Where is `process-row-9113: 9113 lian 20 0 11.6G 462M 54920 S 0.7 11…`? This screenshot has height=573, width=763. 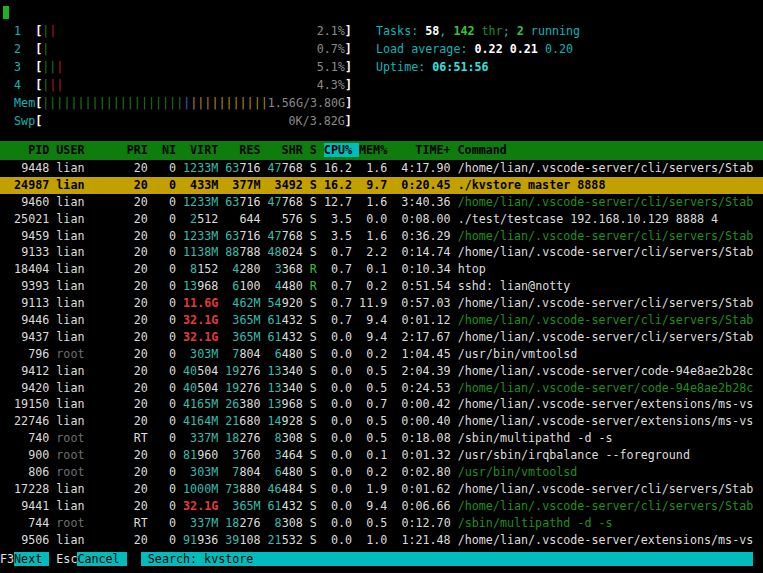
process-row-9113: 9113 lian 20 0 11.6G 462M 54920 S 0.7 11… is located at coordinates (382, 304).